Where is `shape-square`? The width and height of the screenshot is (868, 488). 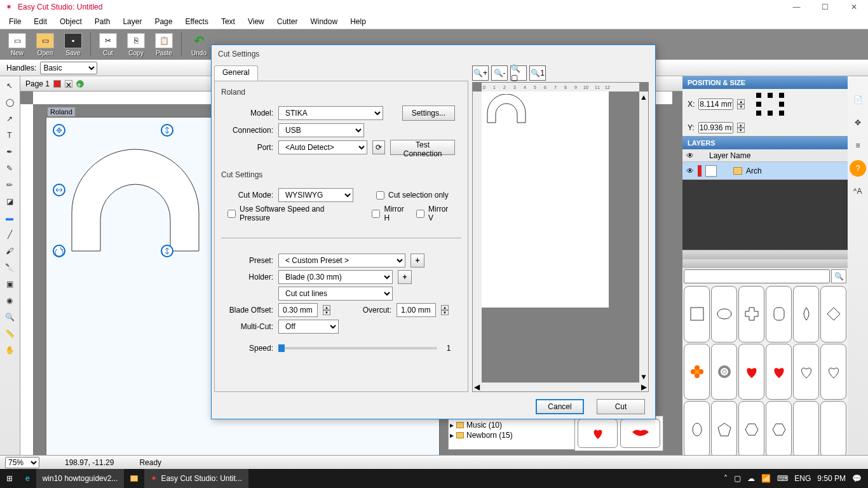
shape-square is located at coordinates (696, 314).